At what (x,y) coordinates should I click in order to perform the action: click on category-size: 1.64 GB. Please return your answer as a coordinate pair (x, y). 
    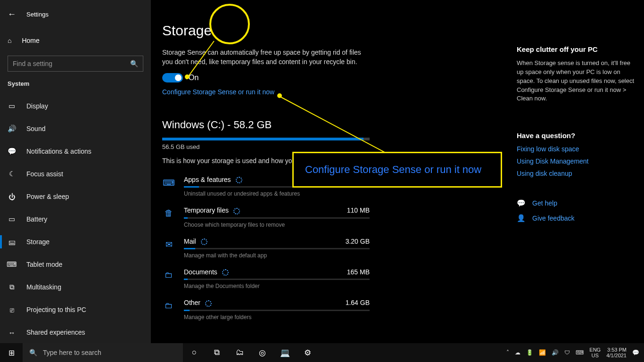
    Looking at the image, I should click on (357, 303).